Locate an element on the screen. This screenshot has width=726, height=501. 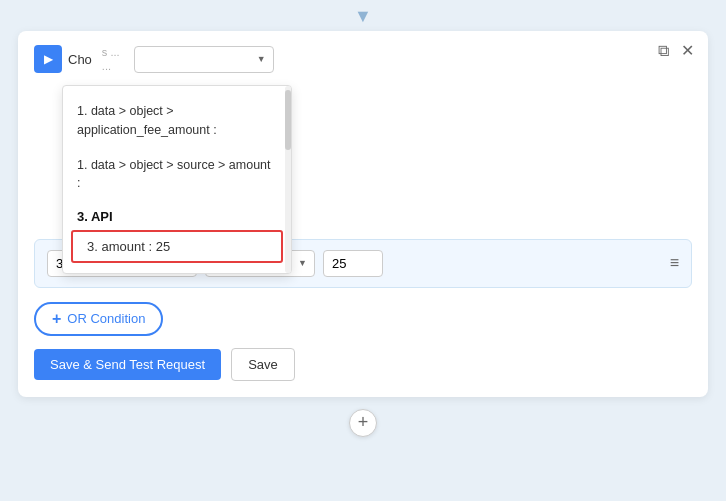
bottom-actions: Save & Send Test Request Save is located at coordinates (363, 364).